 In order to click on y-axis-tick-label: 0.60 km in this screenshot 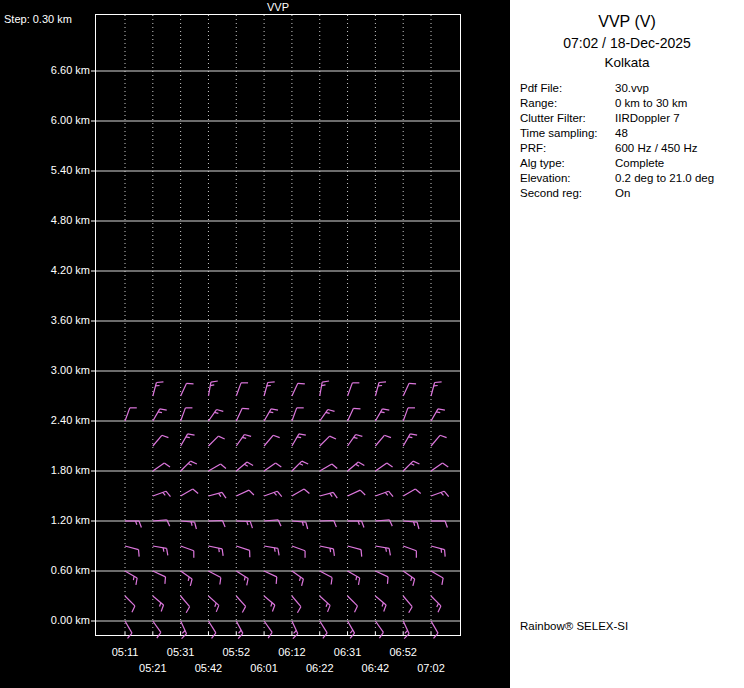, I will do `click(45, 570)`.